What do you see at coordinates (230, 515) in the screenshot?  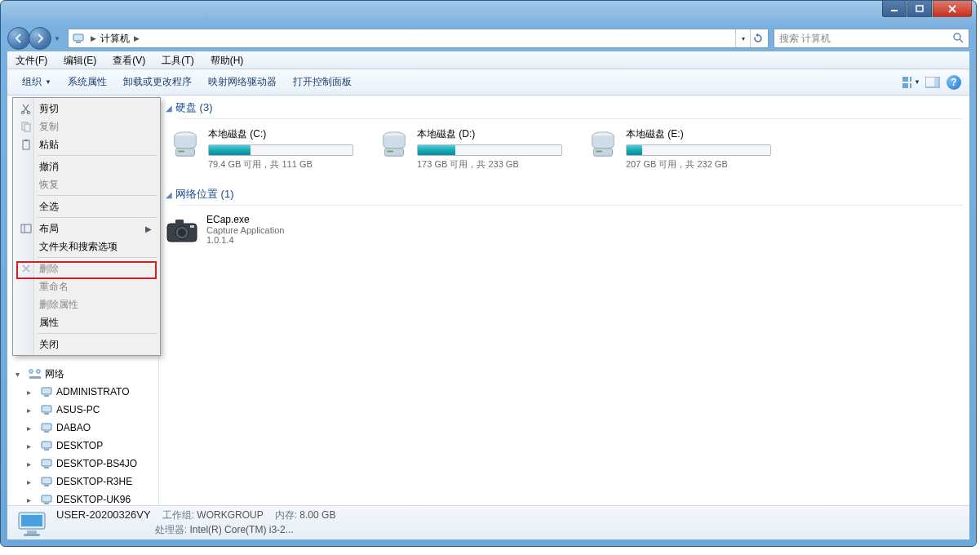 I see `status-workgroup-value: WORKGROUP` at bounding box center [230, 515].